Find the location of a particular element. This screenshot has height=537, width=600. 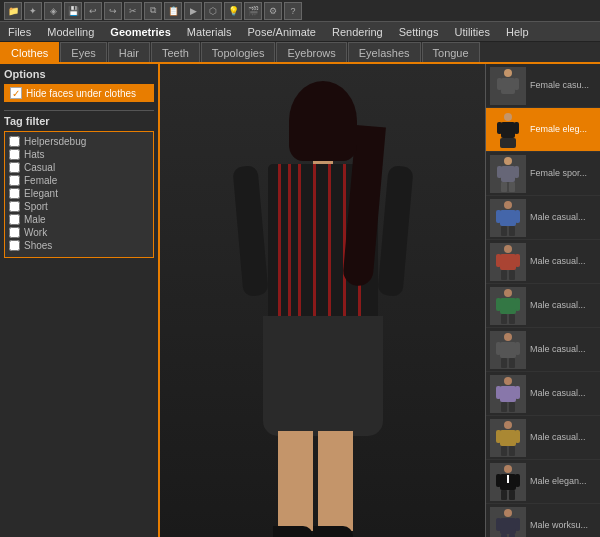

filter-hats: Hats is located at coordinates (79, 154).